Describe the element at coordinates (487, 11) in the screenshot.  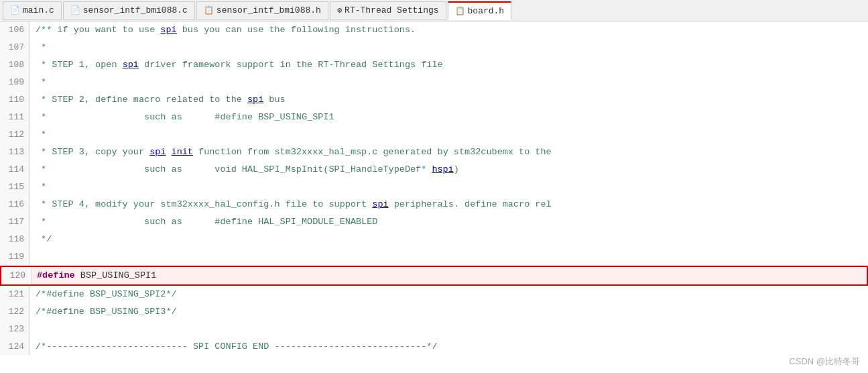
I see `tab-label: board.h` at that location.